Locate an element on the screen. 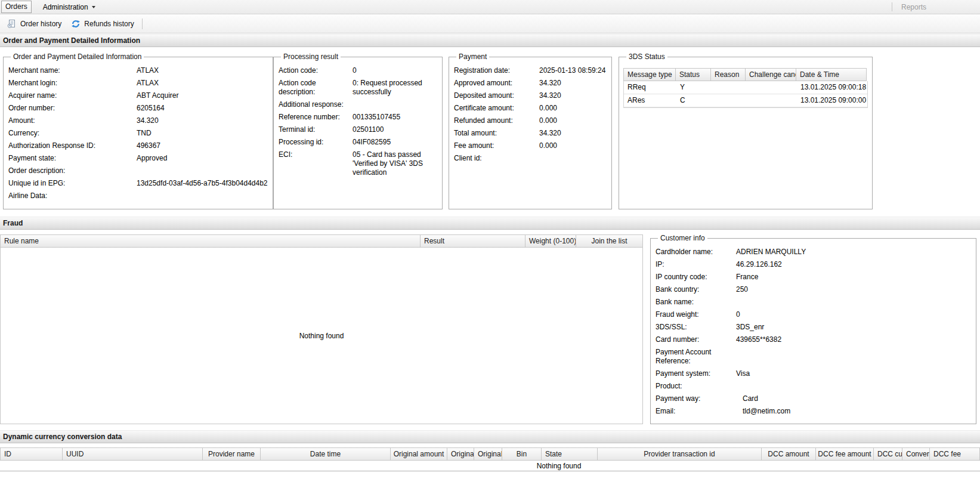 Image resolution: width=980 pixels, height=494 pixels. column-header-result: Result is located at coordinates (473, 241).